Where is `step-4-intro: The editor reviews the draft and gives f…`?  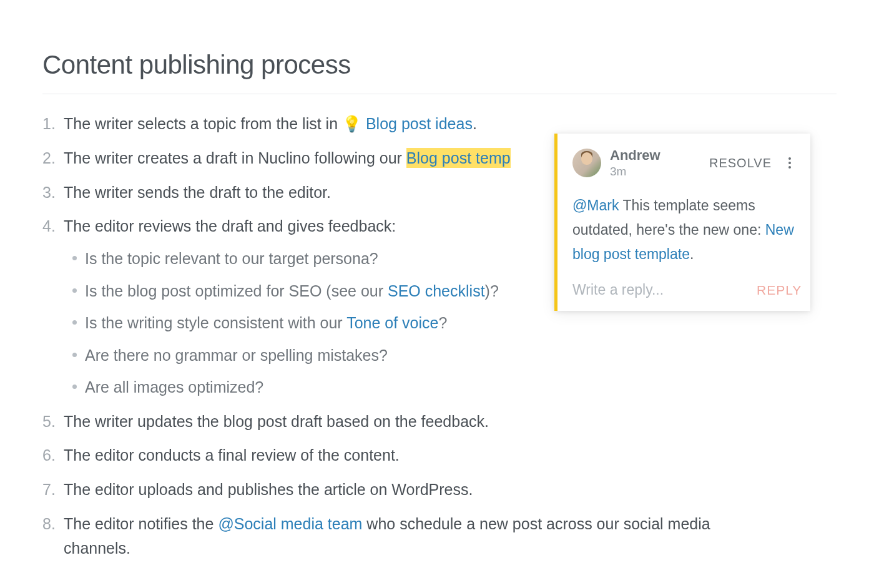 step-4-intro: The editor reviews the draft and gives f… is located at coordinates (230, 226).